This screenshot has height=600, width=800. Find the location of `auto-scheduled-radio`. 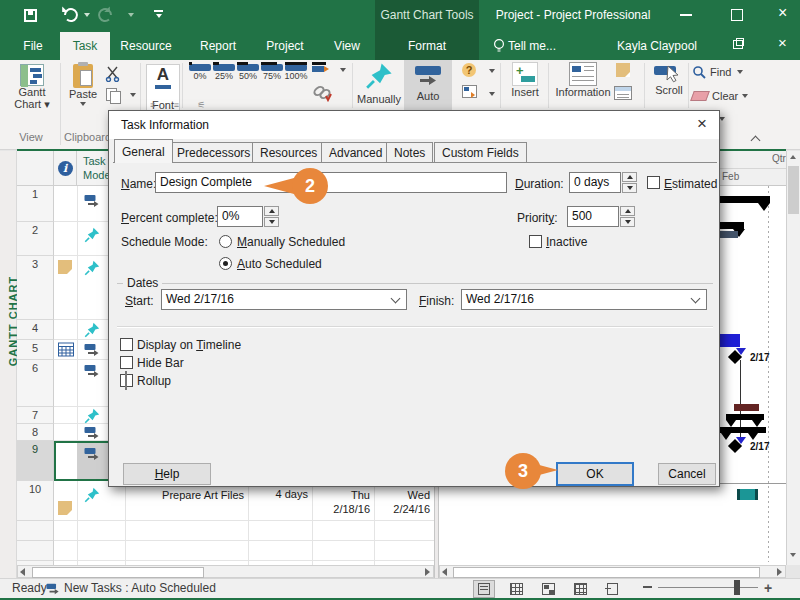

auto-scheduled-radio is located at coordinates (226, 264).